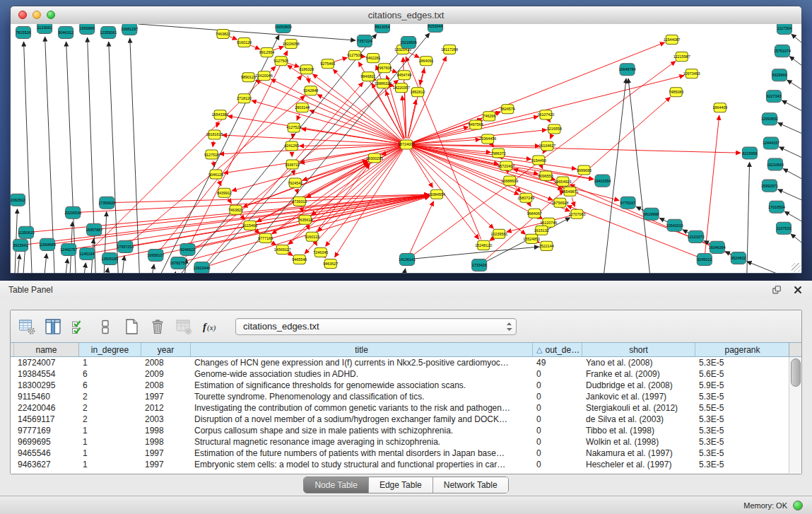 Image resolution: width=812 pixels, height=514 pixels. I want to click on minimize-button, so click(37, 15).